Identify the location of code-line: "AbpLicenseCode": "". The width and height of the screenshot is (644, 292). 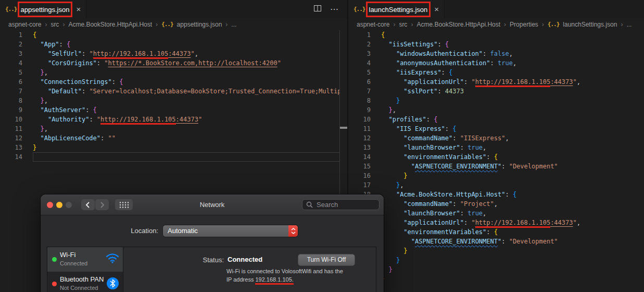
(186, 138).